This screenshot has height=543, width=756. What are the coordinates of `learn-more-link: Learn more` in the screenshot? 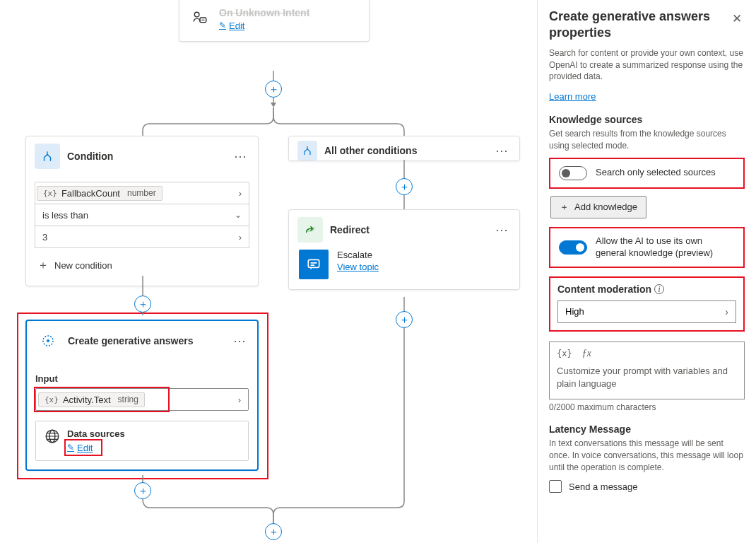 It's located at (572, 96).